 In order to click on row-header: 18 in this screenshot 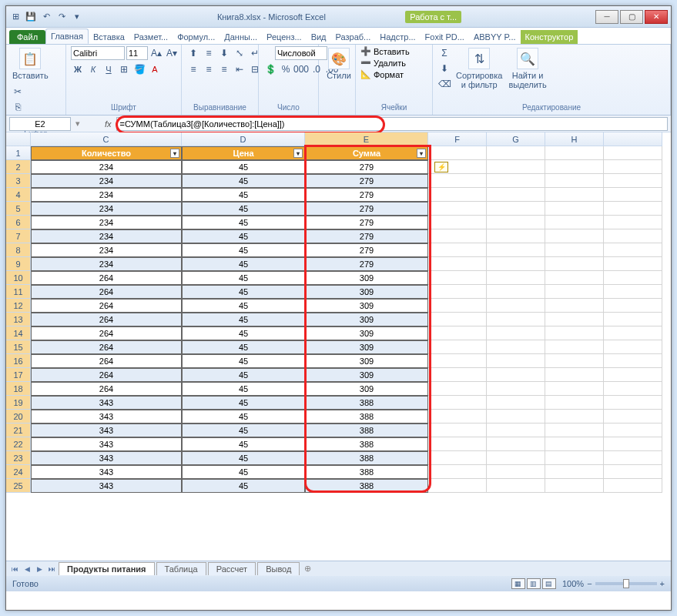, I will do `click(18, 389)`.